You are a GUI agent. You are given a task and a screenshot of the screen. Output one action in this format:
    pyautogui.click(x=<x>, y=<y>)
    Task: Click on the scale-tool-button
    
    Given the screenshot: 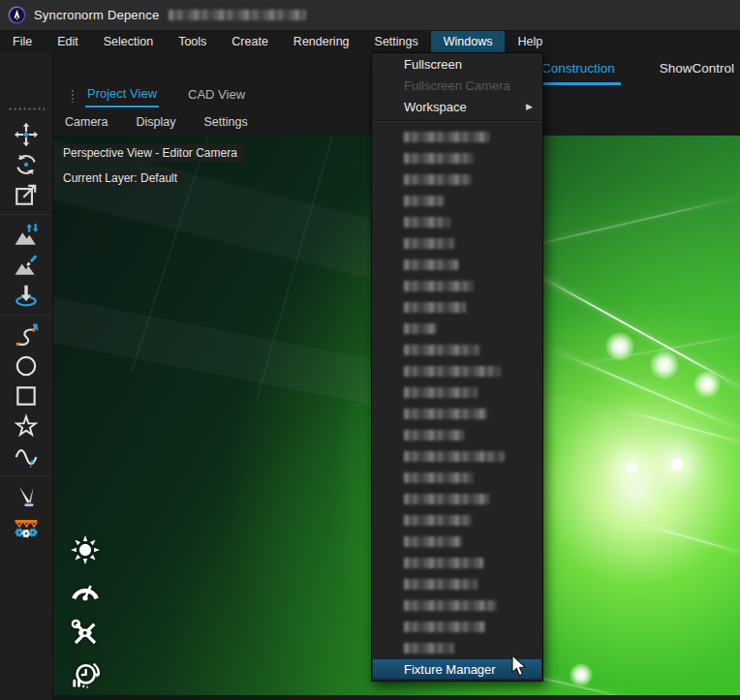 What is the action you would take?
    pyautogui.click(x=26, y=194)
    